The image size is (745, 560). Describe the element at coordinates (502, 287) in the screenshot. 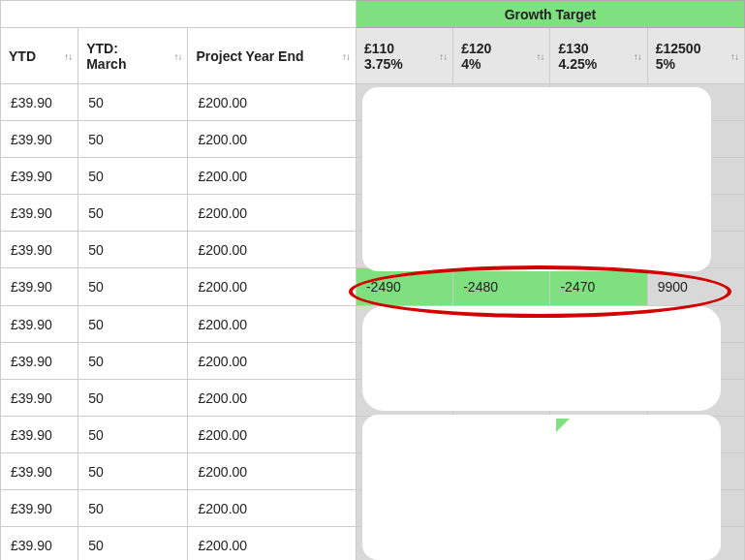

I see `cell-growth: -2480` at that location.